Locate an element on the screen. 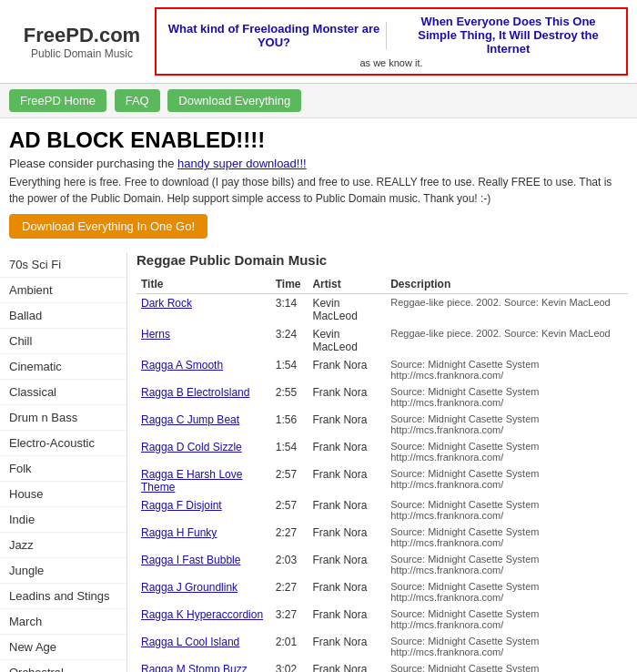 This screenshot has height=672, width=637. track-time: 2:55 is located at coordinates (289, 397).